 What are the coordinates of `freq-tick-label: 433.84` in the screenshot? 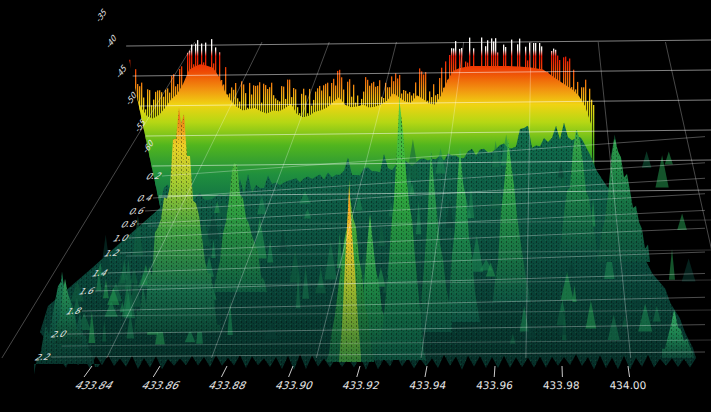 It's located at (94, 386).